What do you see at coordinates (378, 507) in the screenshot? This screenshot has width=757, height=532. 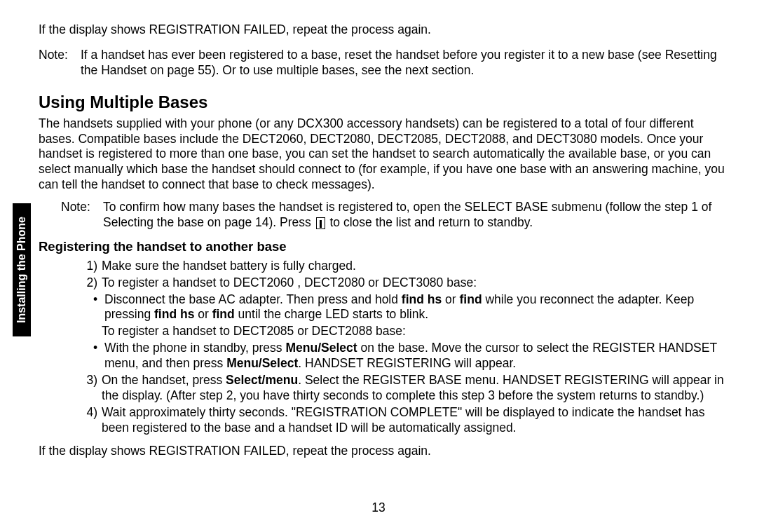 I see `page-number: 13` at bounding box center [378, 507].